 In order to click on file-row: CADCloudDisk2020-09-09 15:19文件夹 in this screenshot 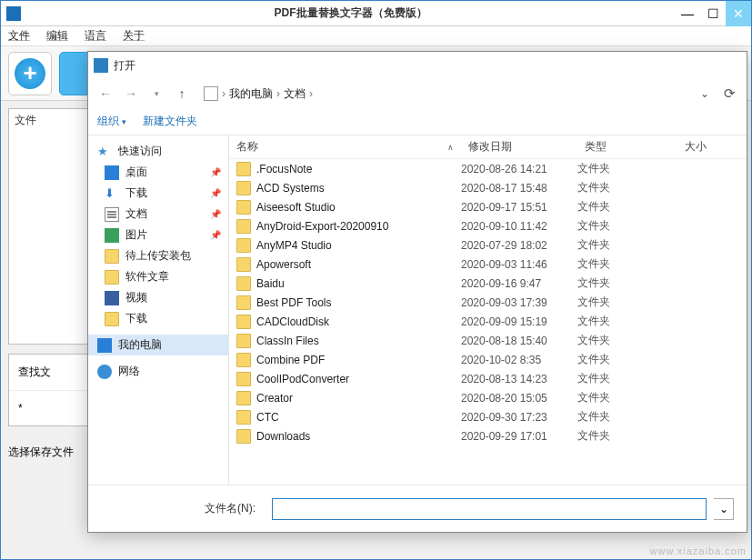, I will do `click(487, 322)`.